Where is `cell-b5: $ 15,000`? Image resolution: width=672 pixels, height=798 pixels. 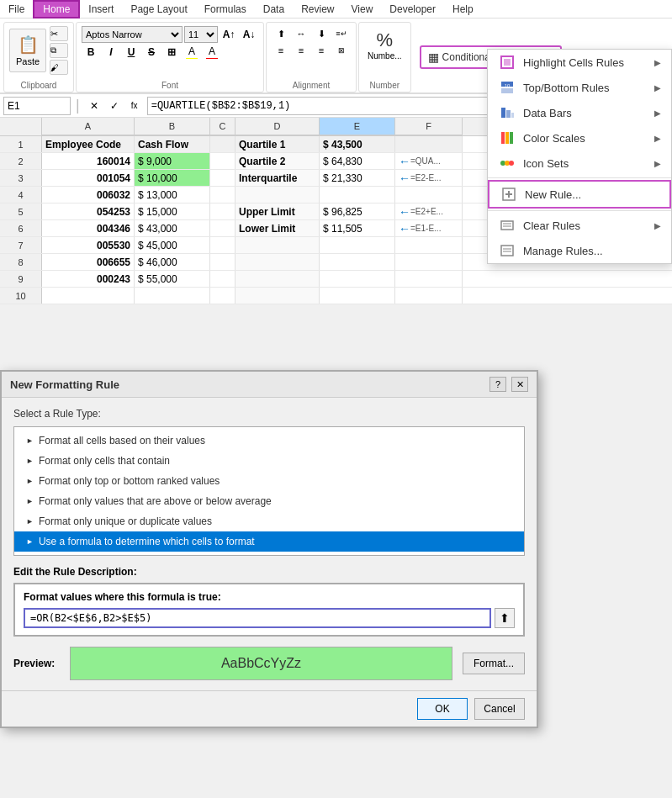 cell-b5: $ 15,000 is located at coordinates (172, 212).